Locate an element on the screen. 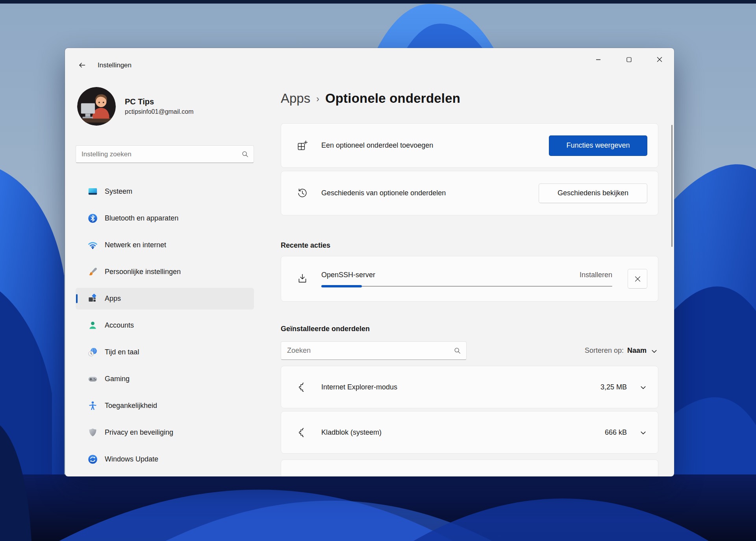  sidebar-item-accounts: Accounts is located at coordinates (165, 325).